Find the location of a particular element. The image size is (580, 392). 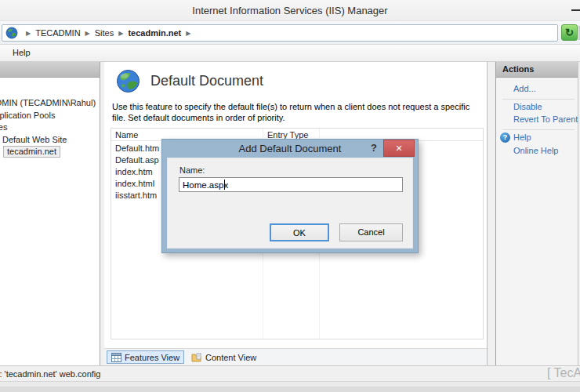

content-view-icon is located at coordinates (197, 358).